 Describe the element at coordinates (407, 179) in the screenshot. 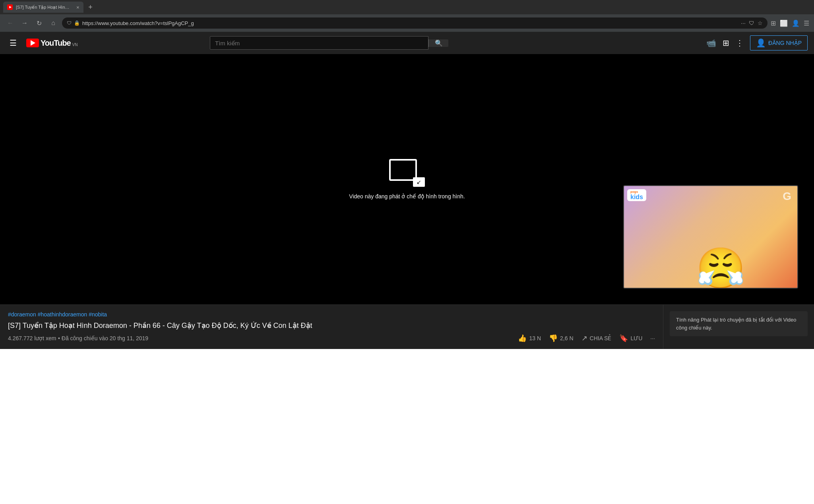

I see `pip-overlay: ↙ Video này đang phát ở chế độ hình tron…` at that location.